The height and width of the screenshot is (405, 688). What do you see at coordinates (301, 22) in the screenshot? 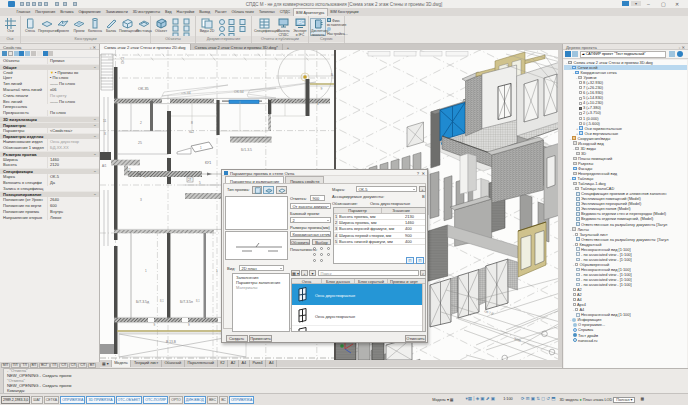
I see `svg-text: IFC` at bounding box center [301, 22].